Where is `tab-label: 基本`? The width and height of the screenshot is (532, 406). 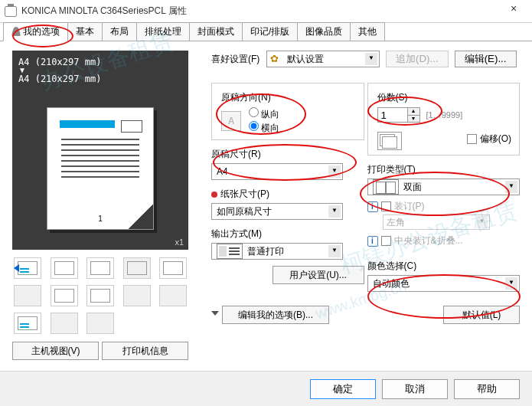 tab-label: 基本 is located at coordinates (85, 31).